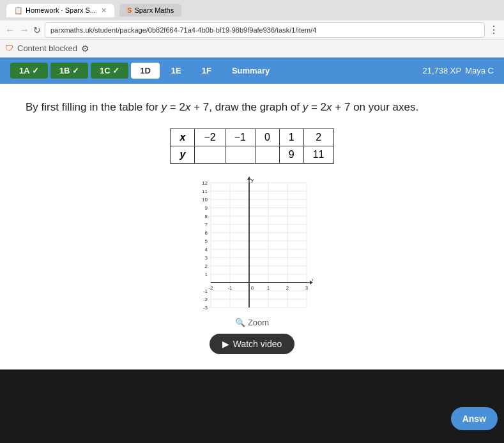 The height and width of the screenshot is (443, 504). What do you see at coordinates (183, 137) in the screenshot?
I see `x-header: x` at bounding box center [183, 137].